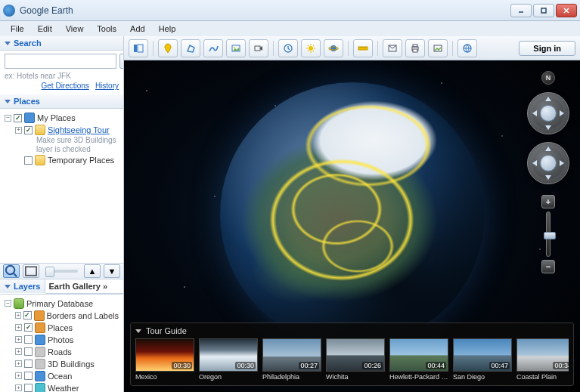 The height and width of the screenshot is (392, 580). I want to click on view-in-maps-icon, so click(467, 48).